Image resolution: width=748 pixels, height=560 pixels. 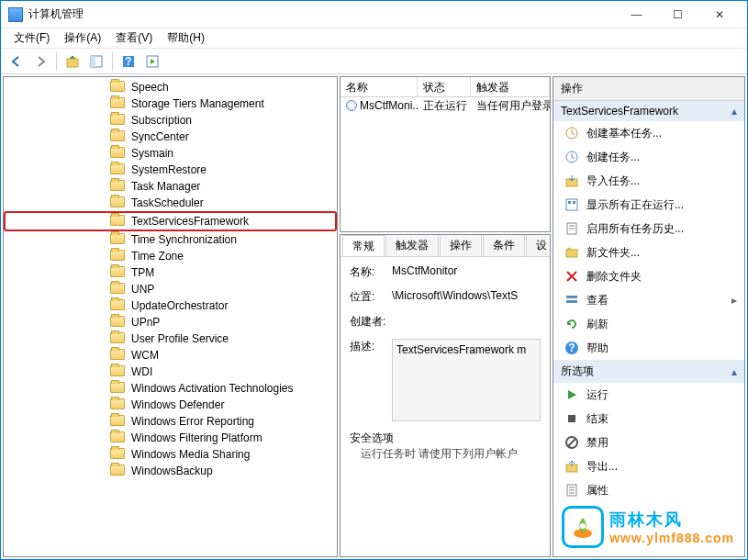 What do you see at coordinates (171, 355) in the screenshot?
I see `tree-item: WCM` at bounding box center [171, 355].